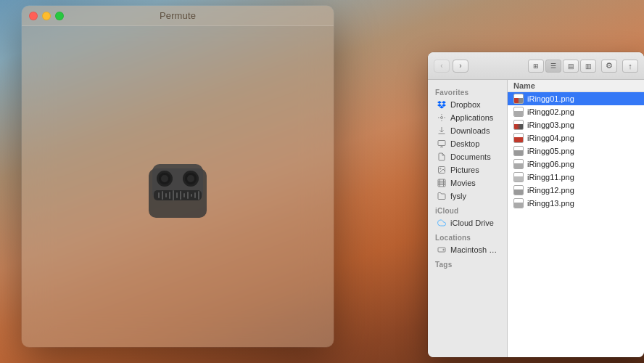 Image resolution: width=644 pixels, height=363 pixels. Describe the element at coordinates (465, 144) in the screenshot. I see `desktop-label: Desktop` at that location.